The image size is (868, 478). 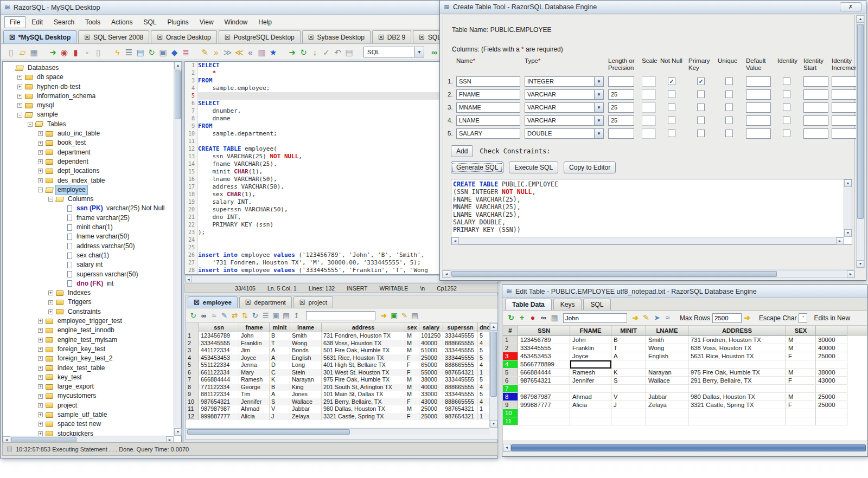 I want to click on edit-table-title-bar: ≋ Edit Table - PUBLIC.EMPLOYEE utf8_note…, so click(x=685, y=292).